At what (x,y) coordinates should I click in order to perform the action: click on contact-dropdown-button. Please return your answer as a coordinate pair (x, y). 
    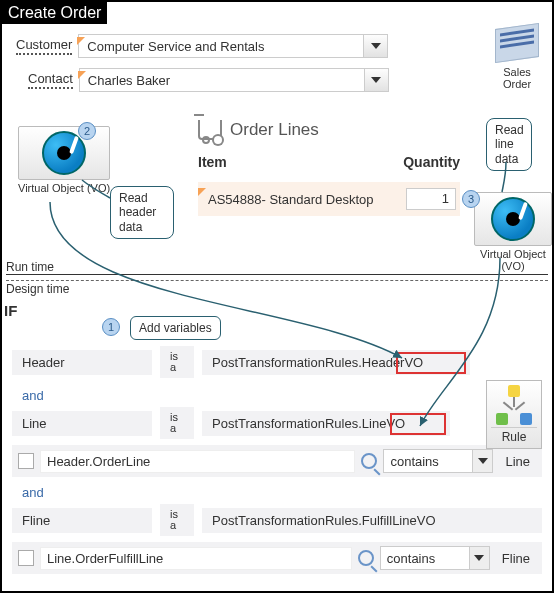
    Looking at the image, I should click on (376, 80).